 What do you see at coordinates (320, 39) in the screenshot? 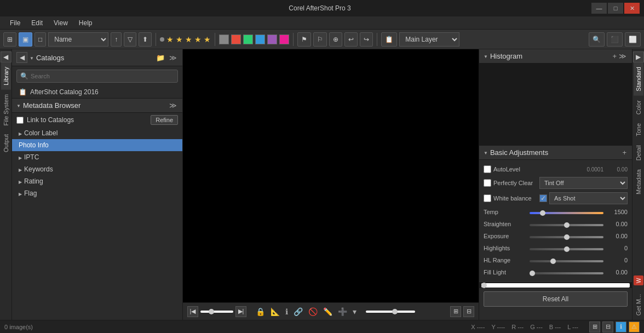
I see `reject-button: ⚐` at bounding box center [320, 39].